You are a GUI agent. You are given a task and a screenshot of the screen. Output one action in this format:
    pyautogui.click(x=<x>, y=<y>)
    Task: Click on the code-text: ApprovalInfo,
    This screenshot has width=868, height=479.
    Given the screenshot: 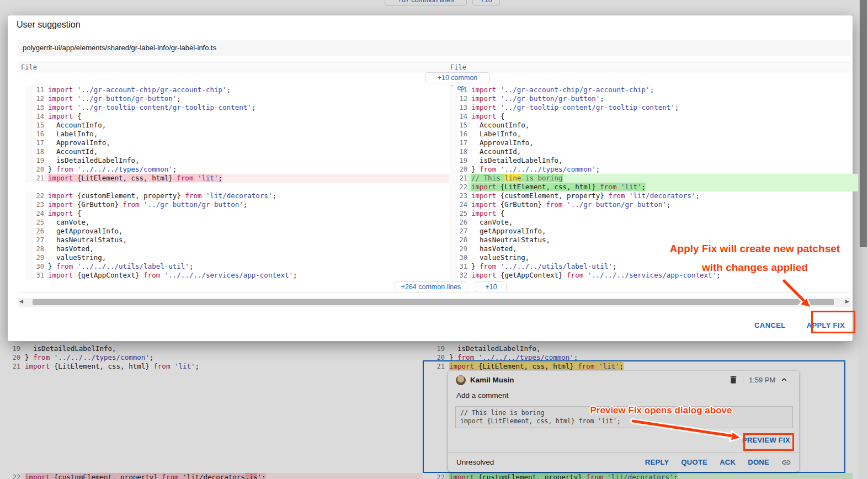 What is the action you would take?
    pyautogui.click(x=663, y=143)
    